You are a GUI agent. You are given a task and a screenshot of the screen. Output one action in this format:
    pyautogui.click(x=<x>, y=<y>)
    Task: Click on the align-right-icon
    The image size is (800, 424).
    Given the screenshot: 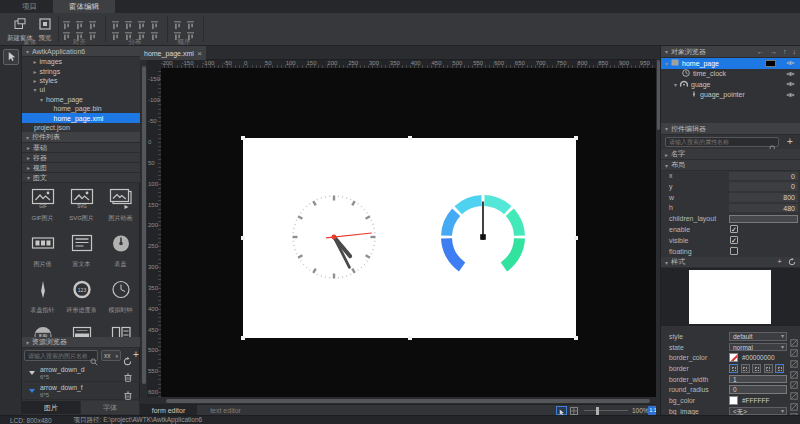 What is the action you would take?
    pyautogui.click(x=92, y=20)
    